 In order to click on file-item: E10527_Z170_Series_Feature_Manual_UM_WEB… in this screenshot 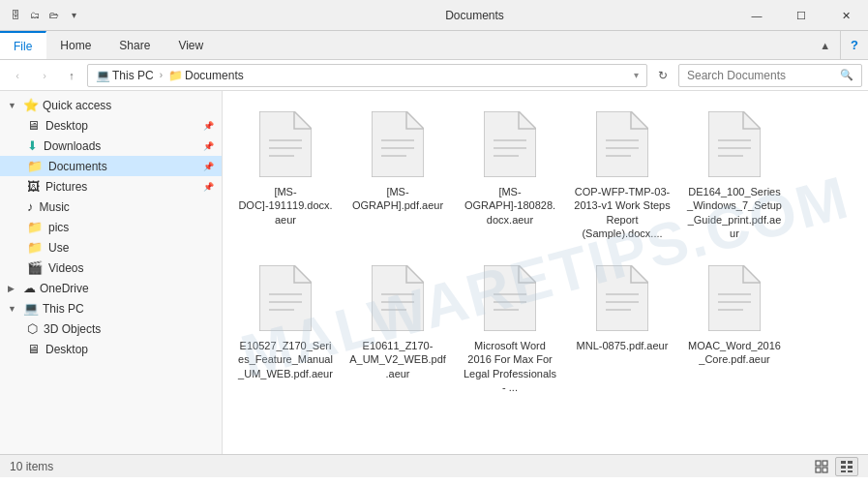, I will do `click(285, 329)`.